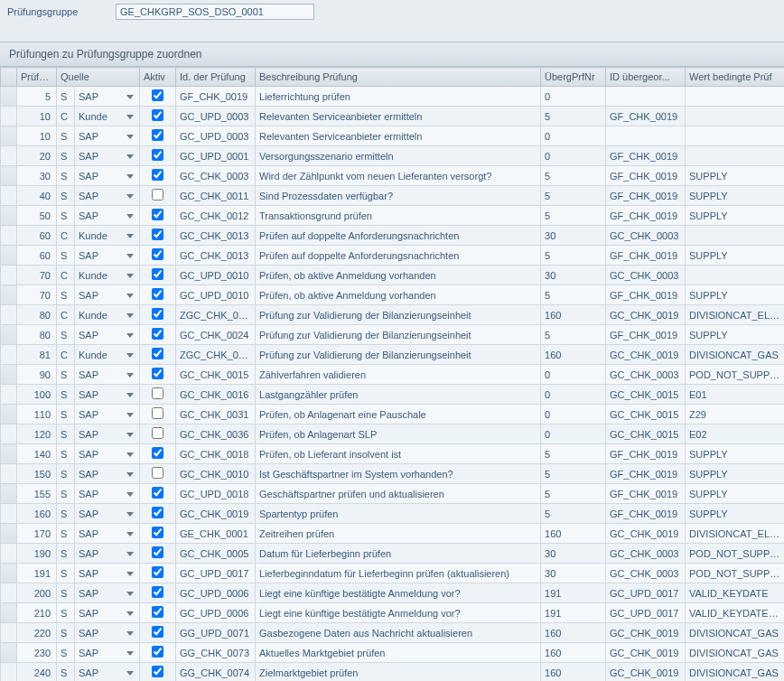 The width and height of the screenshot is (784, 681). I want to click on cell-id: ZGC_CHK_0024, so click(216, 355).